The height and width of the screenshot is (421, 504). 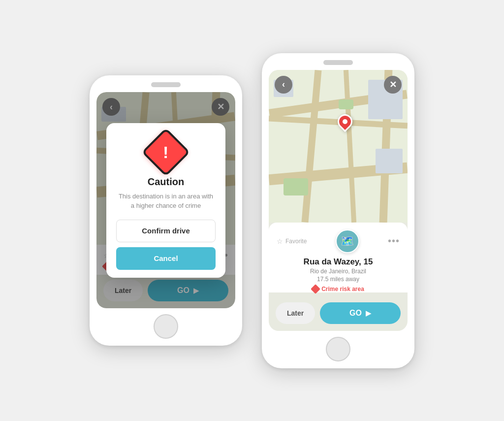 I want to click on favorite-button-2: ☆ Favorite, so click(x=291, y=241).